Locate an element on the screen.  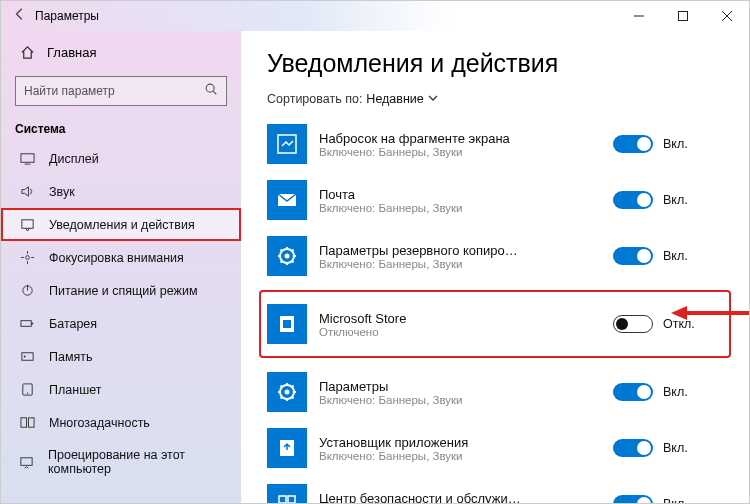
app-name: Набросок на фрагменте экрана is located at coordinates (460, 138).